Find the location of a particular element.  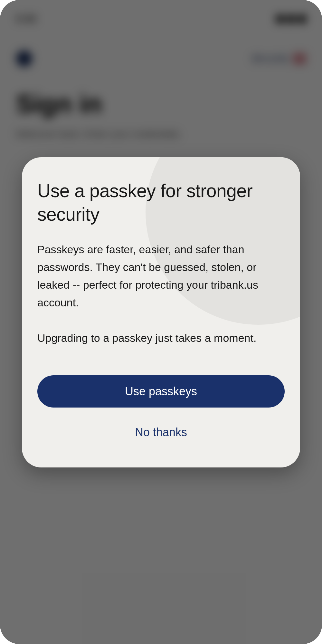

modal-body-p1: Passkeys are faster, easier, and safer t… is located at coordinates (161, 276).